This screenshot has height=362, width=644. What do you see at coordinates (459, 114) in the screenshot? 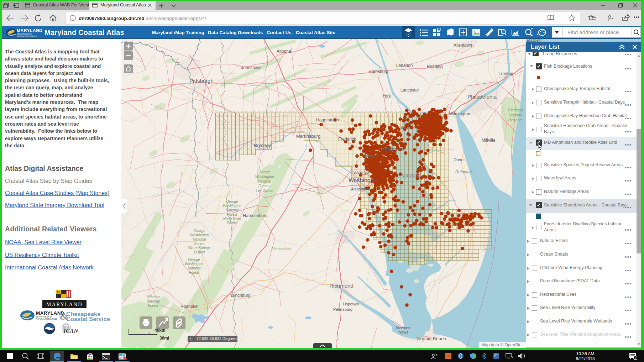
I see `svg-text: Wilmington` at bounding box center [459, 114].